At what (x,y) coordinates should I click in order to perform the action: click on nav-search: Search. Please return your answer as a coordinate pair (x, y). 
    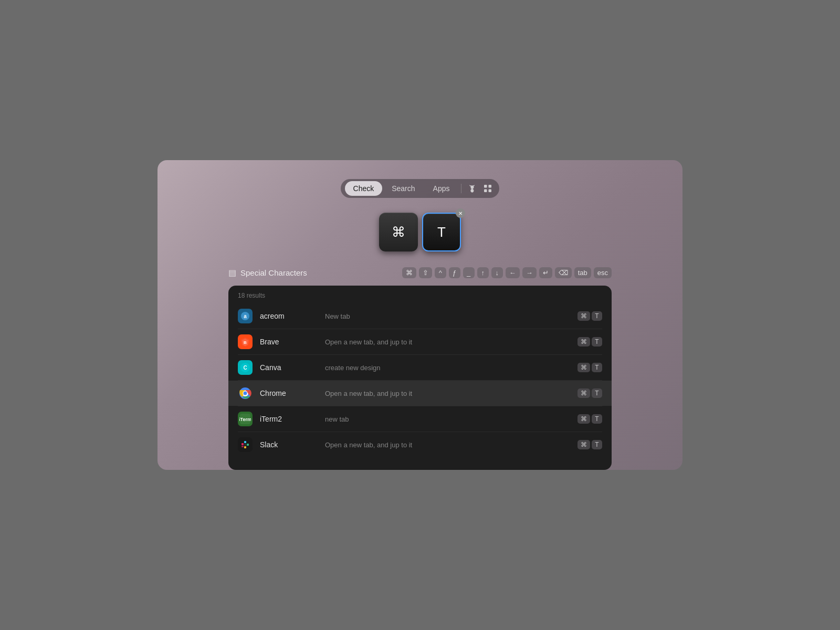
    Looking at the image, I should click on (403, 188).